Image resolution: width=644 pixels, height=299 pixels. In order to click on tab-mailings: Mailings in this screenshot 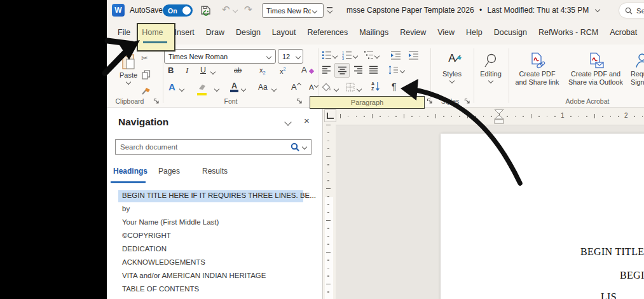, I will do `click(374, 32)`.